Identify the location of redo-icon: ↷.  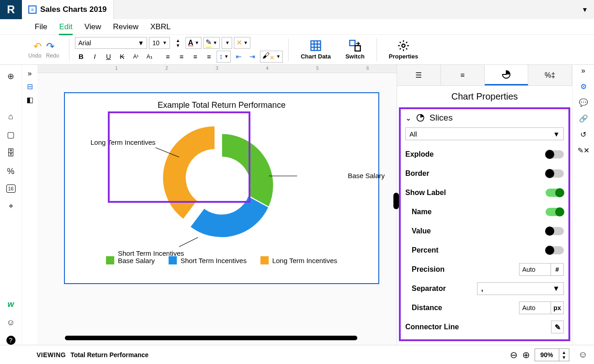
(50, 47).